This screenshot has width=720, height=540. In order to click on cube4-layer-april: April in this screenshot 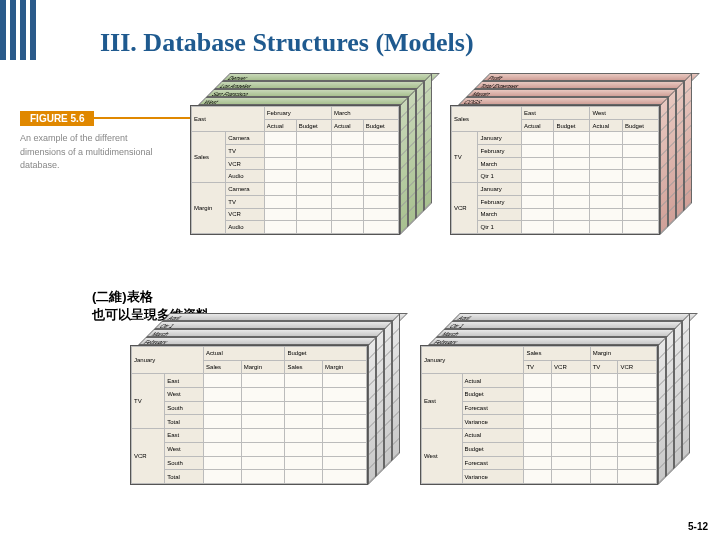, I will do `click(575, 317)`.